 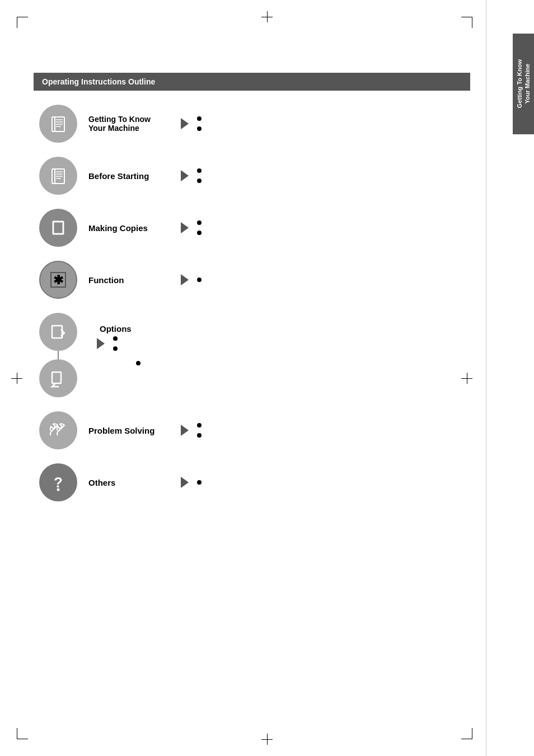 I want to click on label-before-starting: Before Starting, so click(x=130, y=176).